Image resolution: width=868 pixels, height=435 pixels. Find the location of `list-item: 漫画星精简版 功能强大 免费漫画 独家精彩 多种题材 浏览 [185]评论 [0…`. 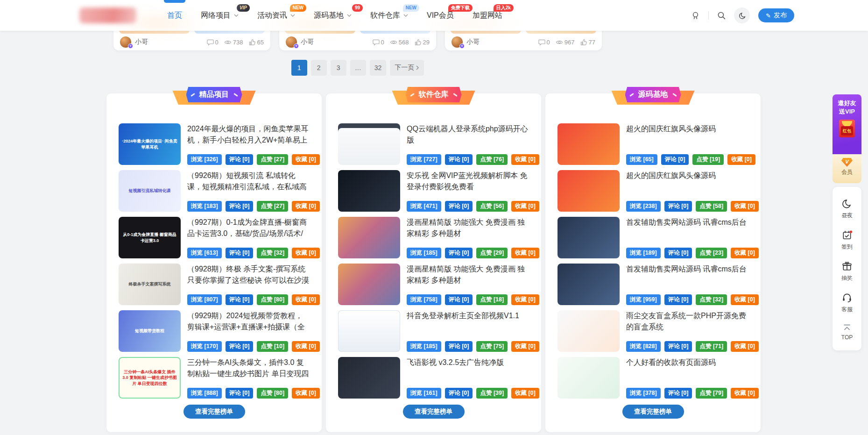

list-item: 漫画星精简版 功能强大 免费漫画 独家精彩 多种题材 浏览 [185]评论 [0… is located at coordinates (433, 237).